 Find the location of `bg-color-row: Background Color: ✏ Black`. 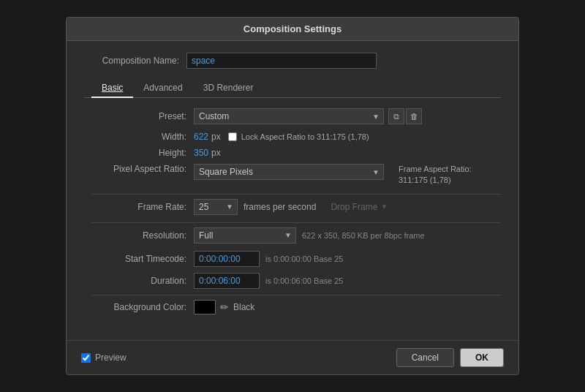

bg-color-row: Background Color: ✏ Black is located at coordinates (296, 307).